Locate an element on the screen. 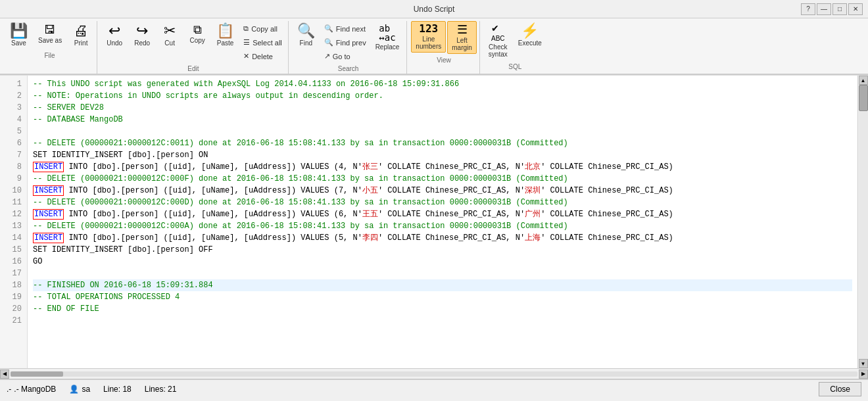 This screenshot has width=868, height=401. code-line-6: -- DELETE (00000021:0000012C:0011) done … is located at coordinates (443, 143).